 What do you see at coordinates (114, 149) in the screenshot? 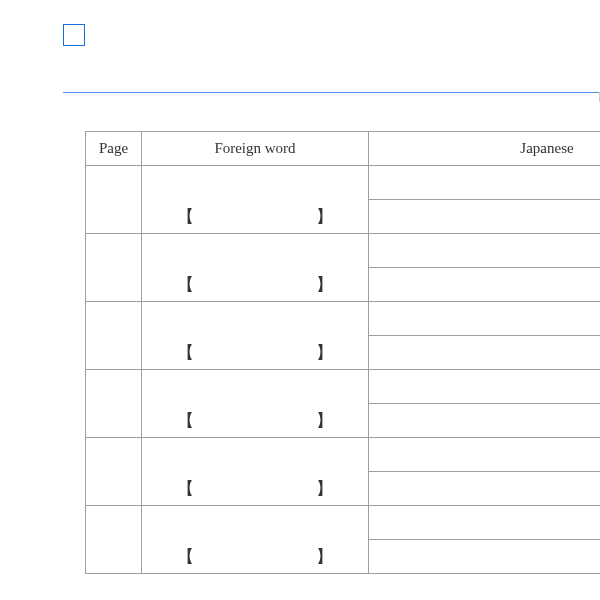
I see `col-header-page: Page` at bounding box center [114, 149].